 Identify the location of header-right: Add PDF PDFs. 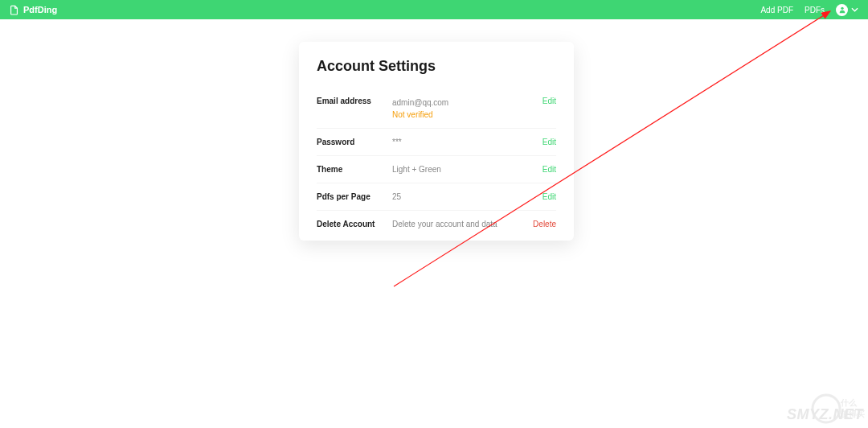
(809, 10).